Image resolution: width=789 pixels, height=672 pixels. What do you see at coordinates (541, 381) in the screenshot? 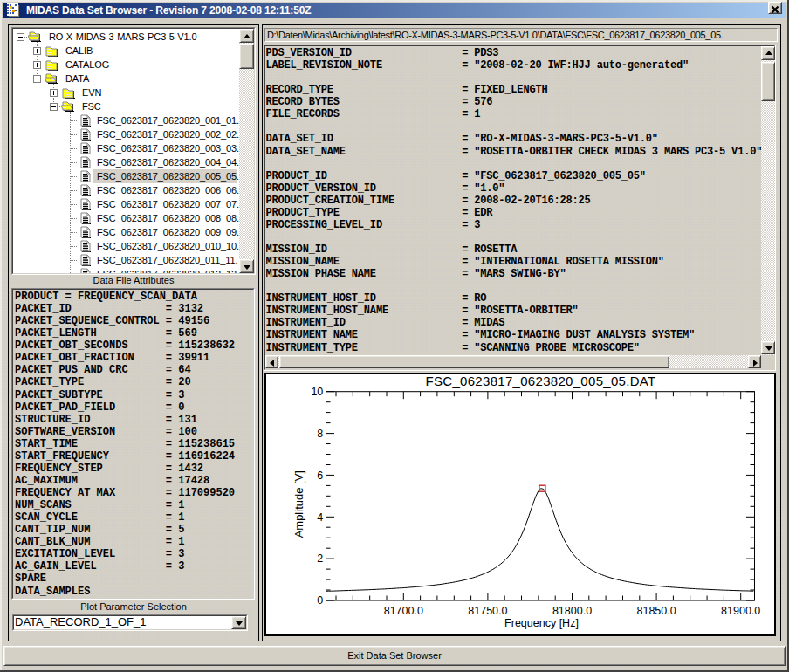
I see `svg-text: FSC_0623817_0623820_005_05.DAT` at bounding box center [541, 381].